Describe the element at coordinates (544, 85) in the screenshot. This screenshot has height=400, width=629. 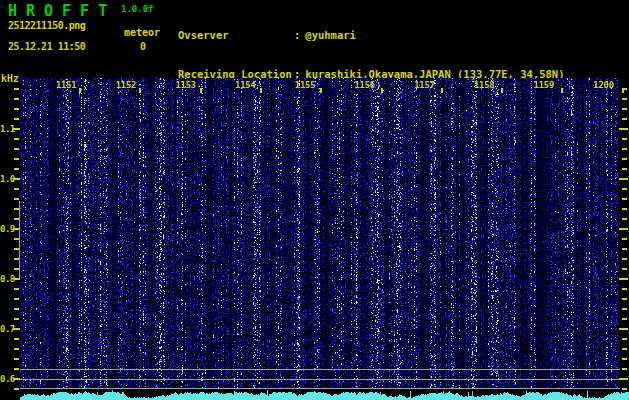
I see `time-tick-label: 1159` at that location.